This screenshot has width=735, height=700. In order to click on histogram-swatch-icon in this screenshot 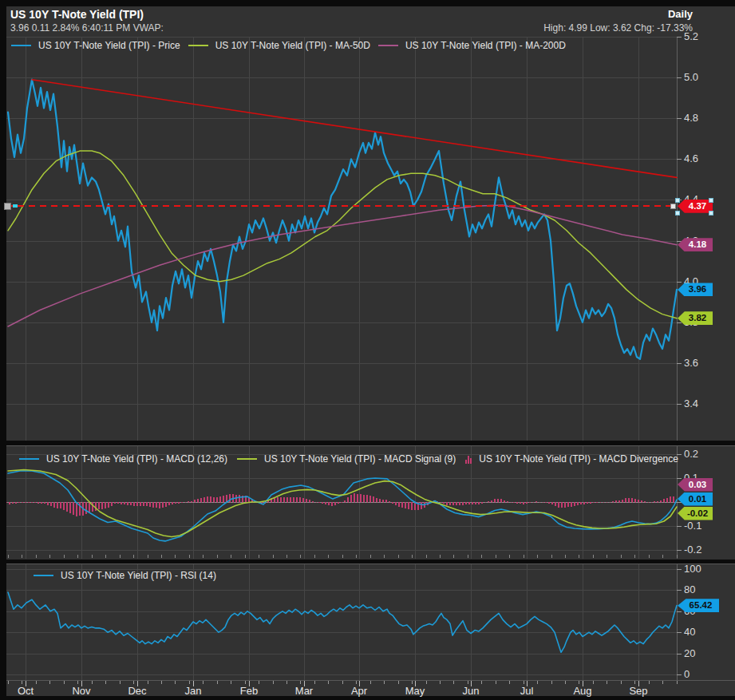, I will do `click(468, 460)`.